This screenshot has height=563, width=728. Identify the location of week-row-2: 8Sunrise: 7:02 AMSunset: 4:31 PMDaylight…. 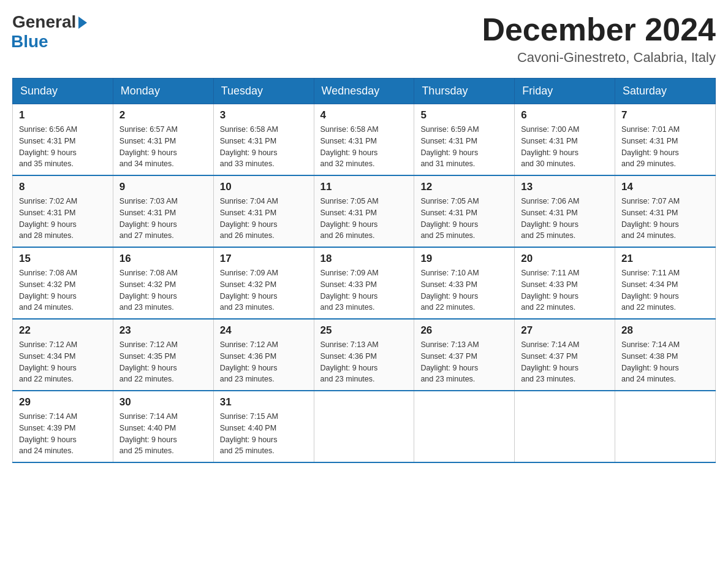
(364, 211).